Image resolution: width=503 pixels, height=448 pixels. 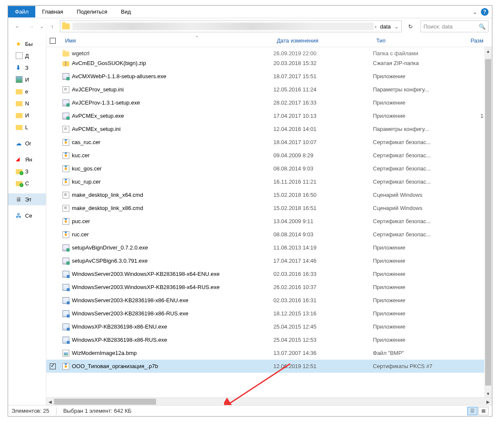 What do you see at coordinates (269, 221) in the screenshot?
I see `file-row: puc.cer13.04.2009 9:11Сертификат безопас…` at bounding box center [269, 221].